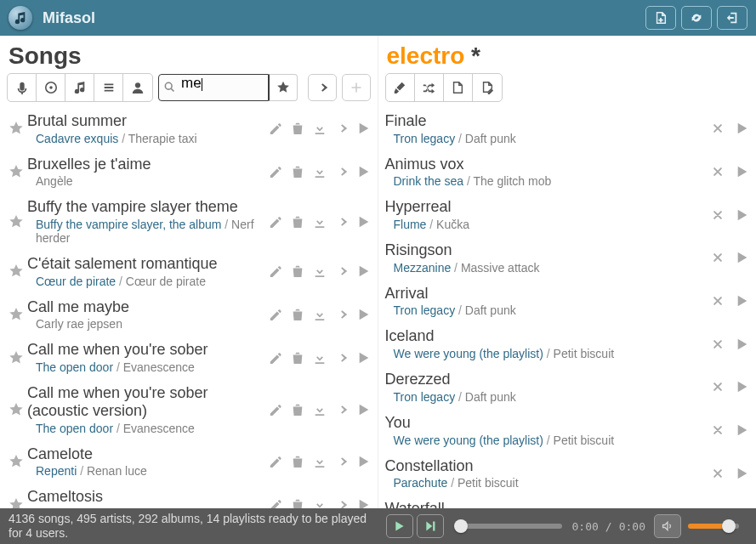  Describe the element at coordinates (51, 88) in the screenshot. I see `filter-albums-button` at that location.